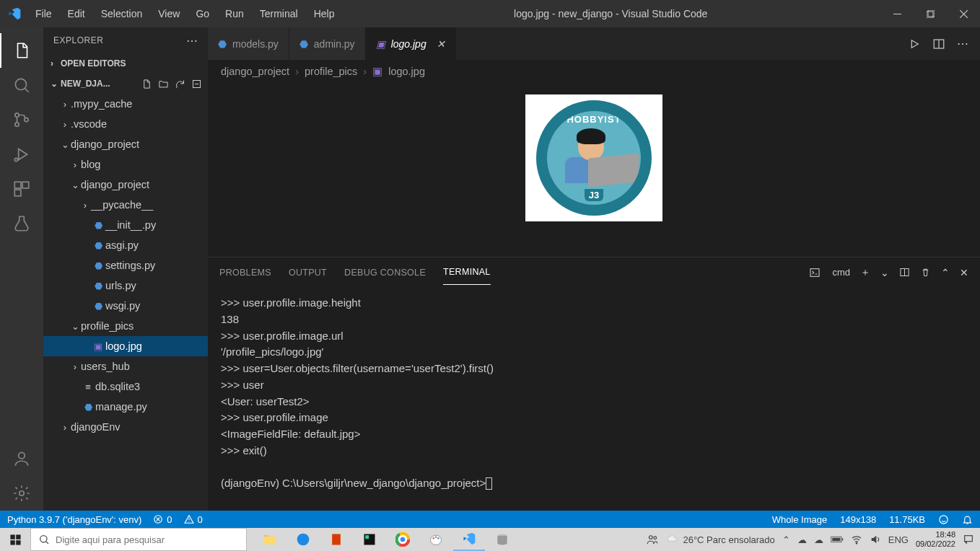 Image resolution: width=980 pixels, height=551 pixels. What do you see at coordinates (139, 539) in the screenshot?
I see `taskbar-search` at bounding box center [139, 539].